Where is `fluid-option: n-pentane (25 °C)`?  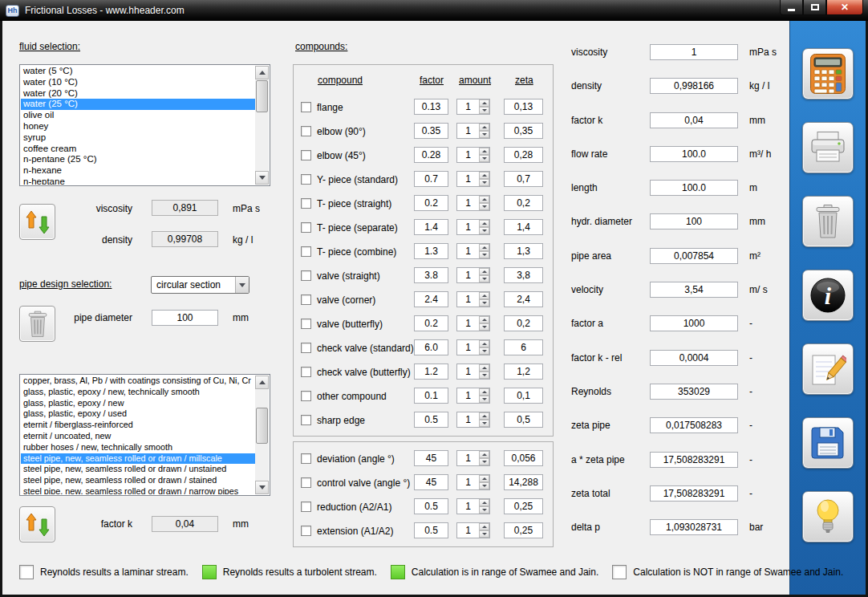
fluid-option: n-pentane (25 °C) is located at coordinates (138, 160).